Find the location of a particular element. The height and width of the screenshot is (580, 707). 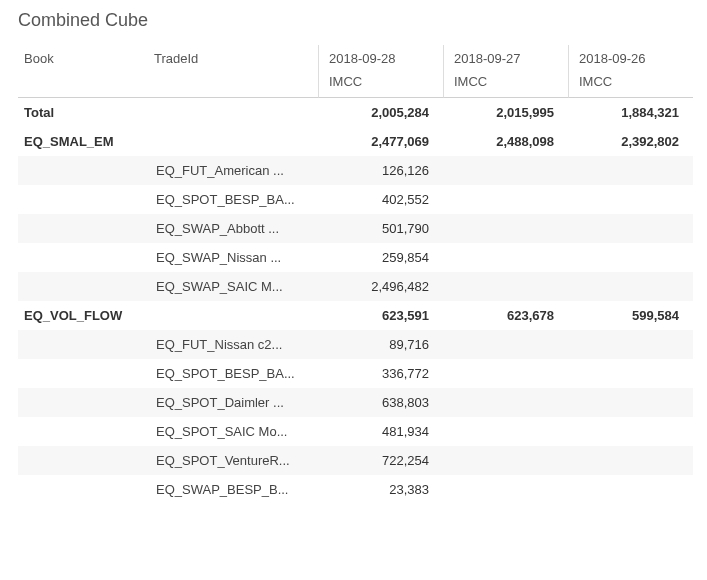

g1-r4-v1 is located at coordinates (506, 460).